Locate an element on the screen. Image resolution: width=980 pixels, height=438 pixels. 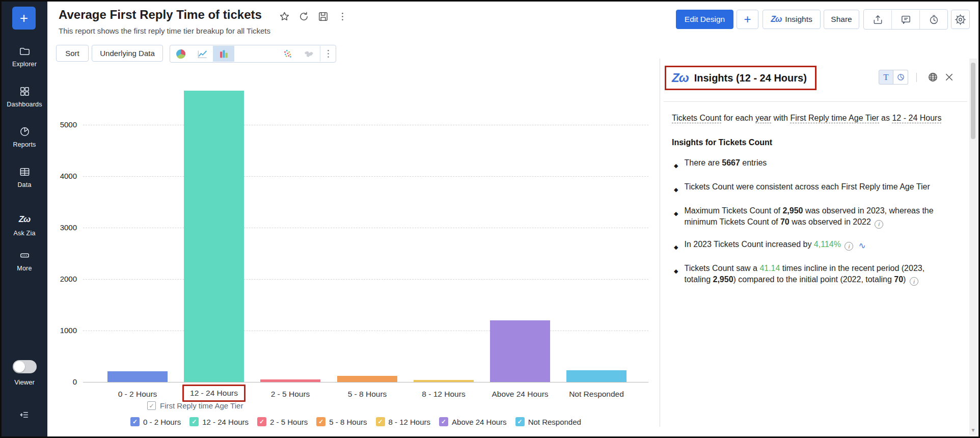
insight-bullet: ◆Tickets Count were consistent across ea… is located at coordinates (811, 188).